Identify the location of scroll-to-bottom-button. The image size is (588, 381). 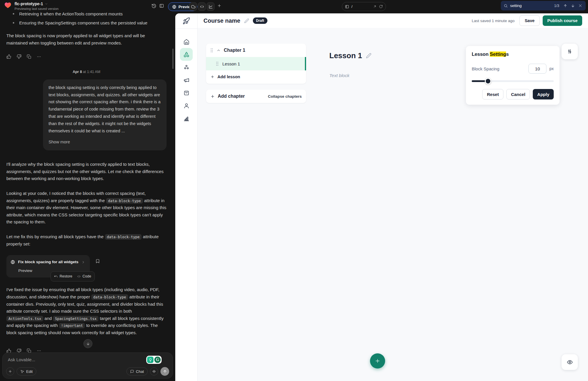
(88, 344).